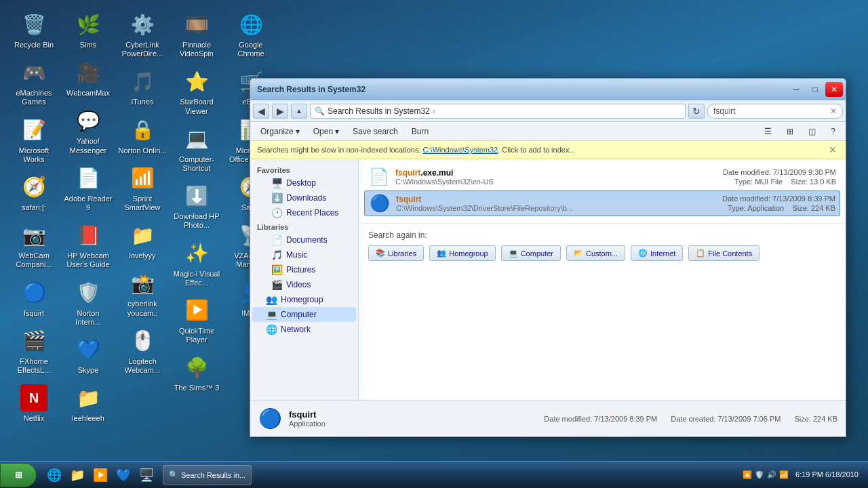 The height and width of the screenshot is (488, 868). I want to click on nav-item-computer: 💻 Computer, so click(304, 314).